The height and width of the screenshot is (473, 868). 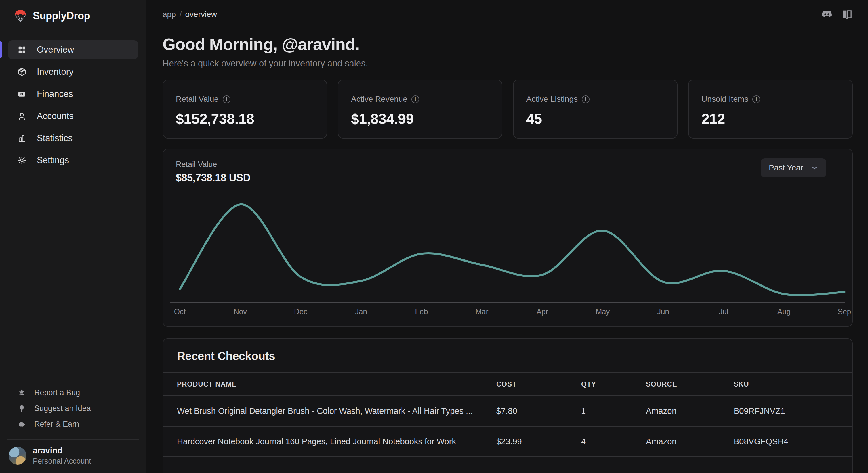 What do you see at coordinates (53, 160) in the screenshot?
I see `sidebar-item-label: Settings` at bounding box center [53, 160].